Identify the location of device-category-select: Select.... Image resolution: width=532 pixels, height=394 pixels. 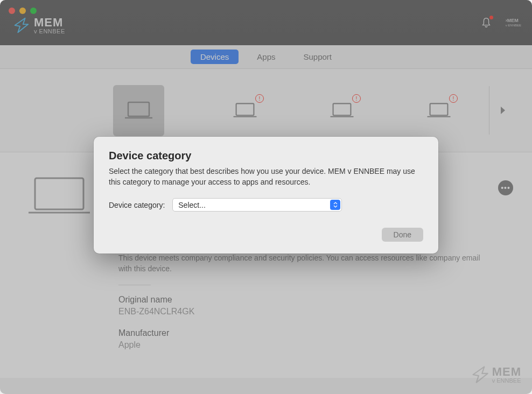
(257, 205).